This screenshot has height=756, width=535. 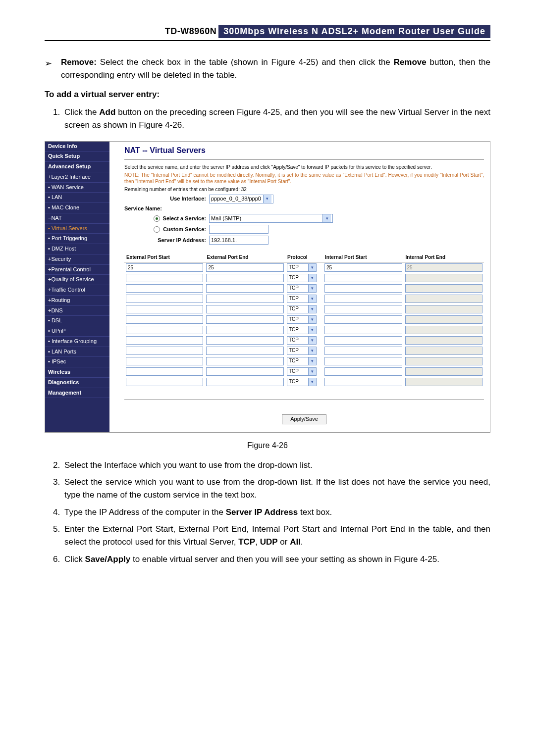 I want to click on nav-item: Device Info, so click(x=77, y=147).